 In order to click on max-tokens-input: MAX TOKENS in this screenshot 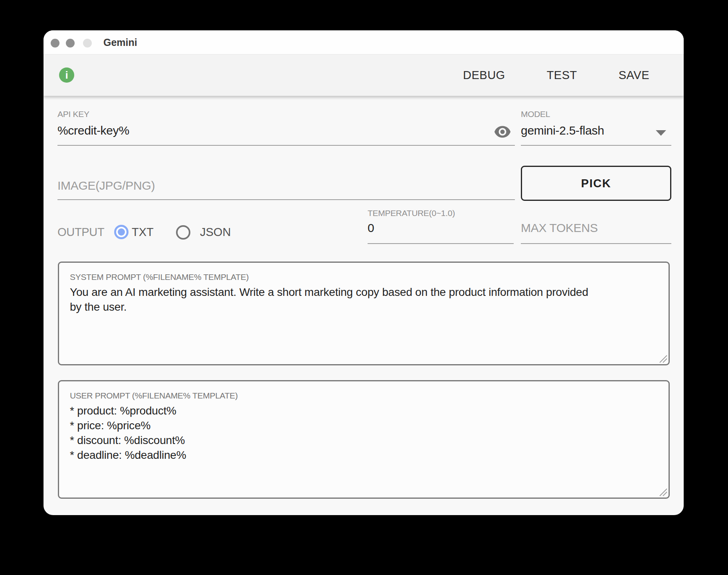, I will do `click(560, 228)`.